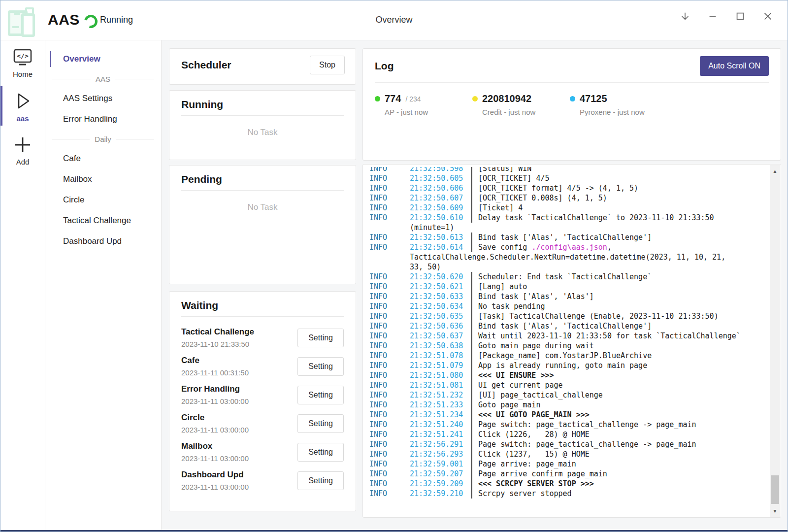 This screenshot has width=788, height=532. Describe the element at coordinates (23, 61) in the screenshot. I see `rail-item-home: </> Home` at that location.